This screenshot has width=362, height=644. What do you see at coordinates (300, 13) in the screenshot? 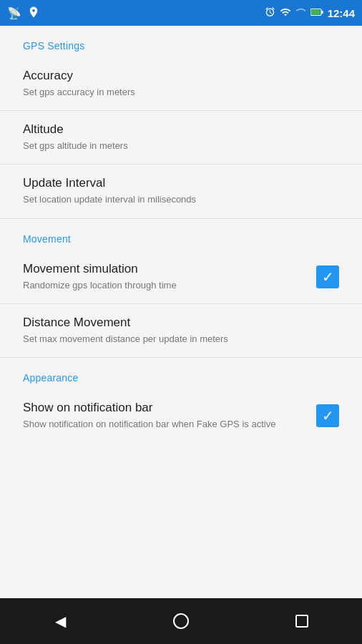
I see `signal-icon` at bounding box center [300, 13].